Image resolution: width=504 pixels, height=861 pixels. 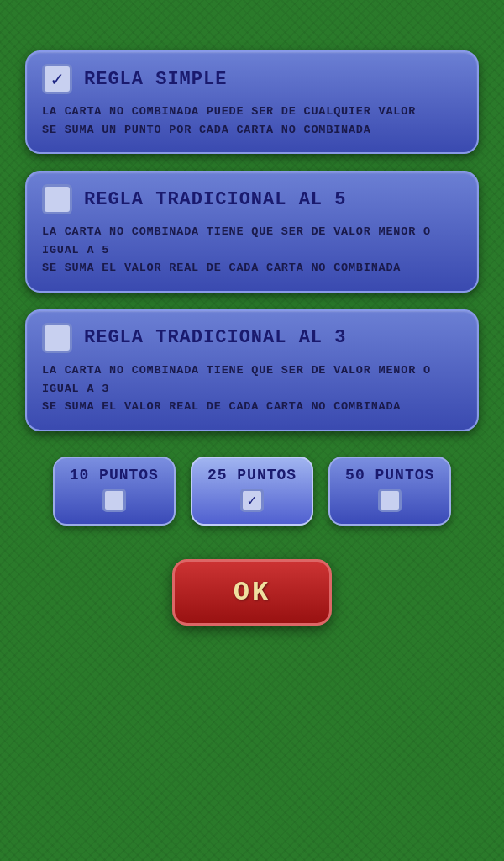 I want to click on rule-header-tradicional-5: Regla Tradicional al 5, so click(x=252, y=199).